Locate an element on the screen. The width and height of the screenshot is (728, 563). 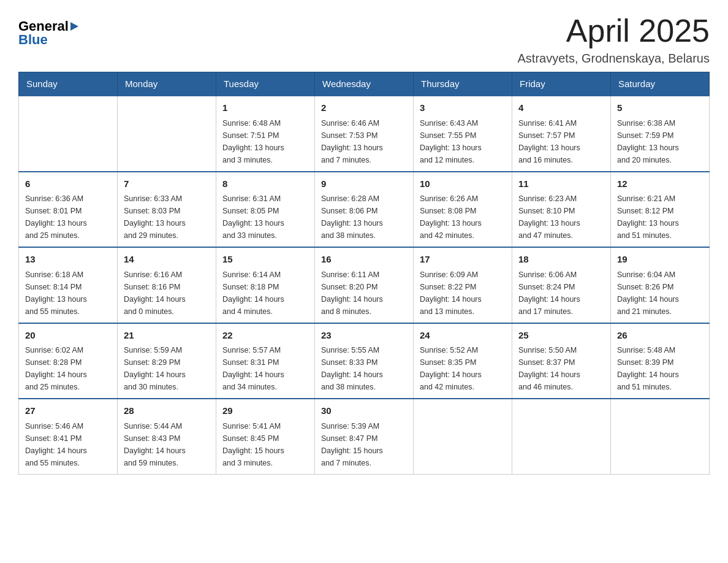
day-info: Sunrise: 6:04 AM Sunset: 8:26 PM Dayligh… is located at coordinates (660, 293).